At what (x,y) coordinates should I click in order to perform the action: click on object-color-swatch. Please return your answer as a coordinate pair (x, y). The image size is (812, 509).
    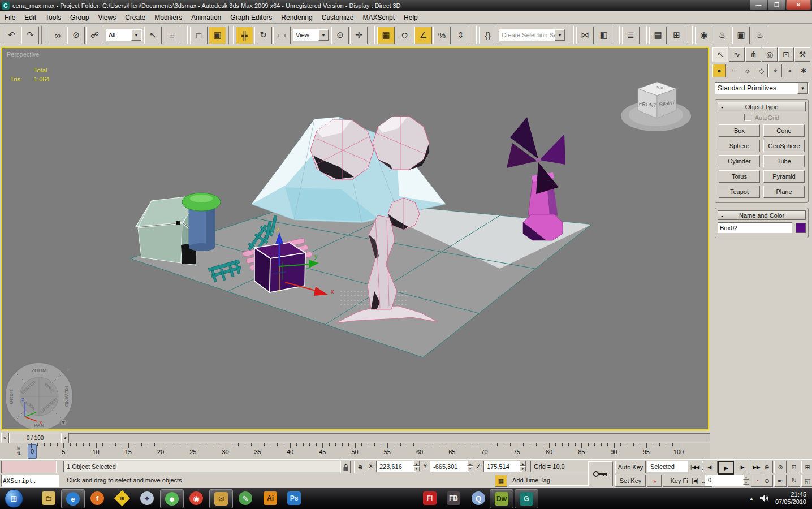
    Looking at the image, I should click on (801, 228).